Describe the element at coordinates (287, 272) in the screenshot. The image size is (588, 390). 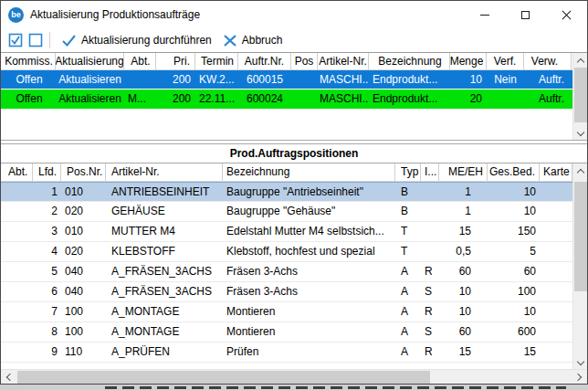
I see `position-row: 5040A_FRÄSEN_3ACHSFräsen 3-AchsAR6060` at that location.